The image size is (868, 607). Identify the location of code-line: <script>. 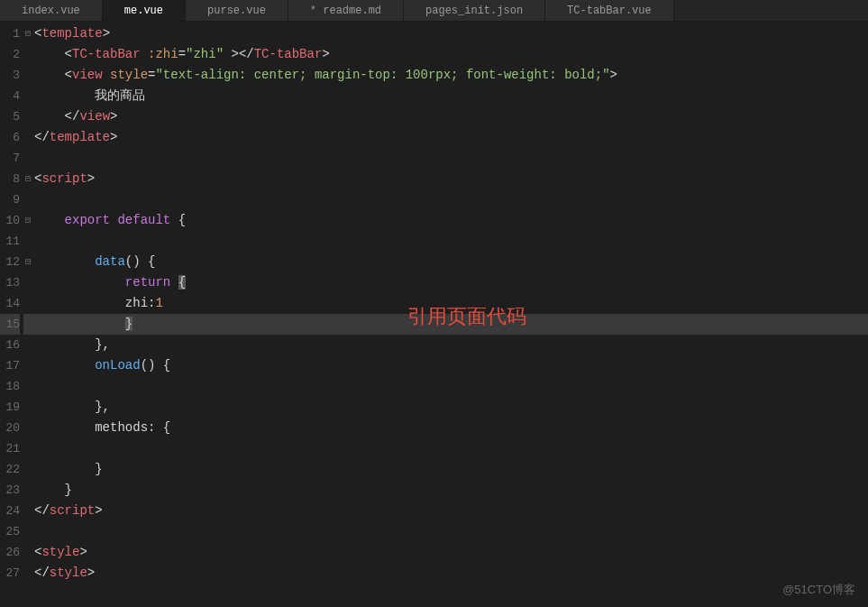
(451, 179).